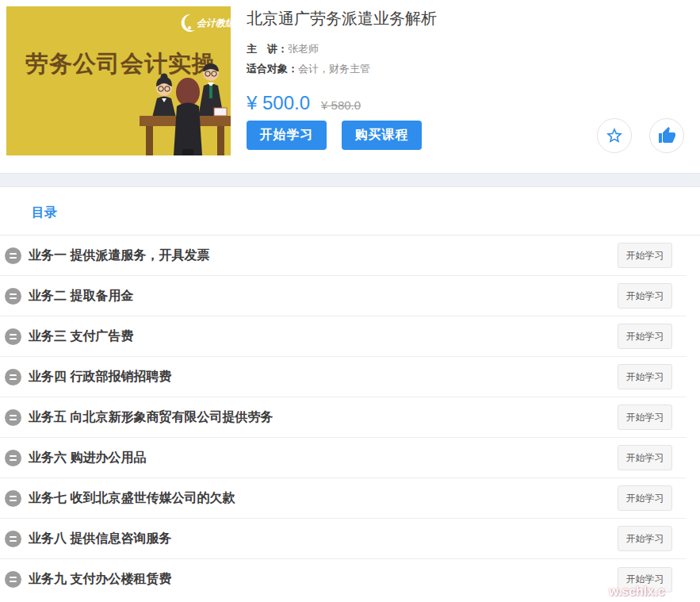  What do you see at coordinates (81, 336) in the screenshot?
I see `lesson-title: 业务三 支付广告费` at bounding box center [81, 336].